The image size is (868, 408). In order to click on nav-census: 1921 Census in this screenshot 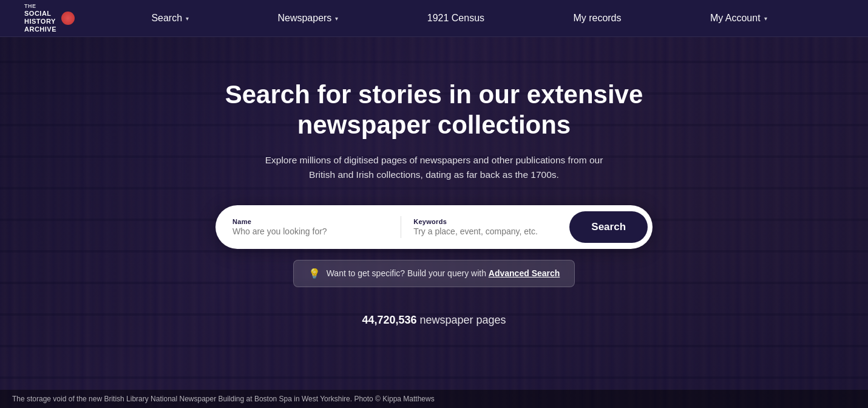, I will do `click(456, 18)`.